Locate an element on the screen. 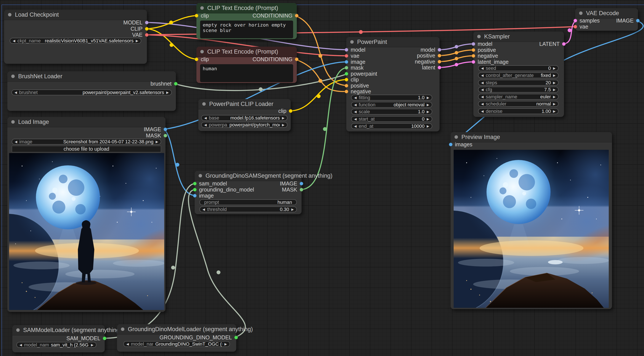 This screenshot has width=644, height=356. node-vae-decode: VAE Decode samples vae IMAGE is located at coordinates (606, 19).